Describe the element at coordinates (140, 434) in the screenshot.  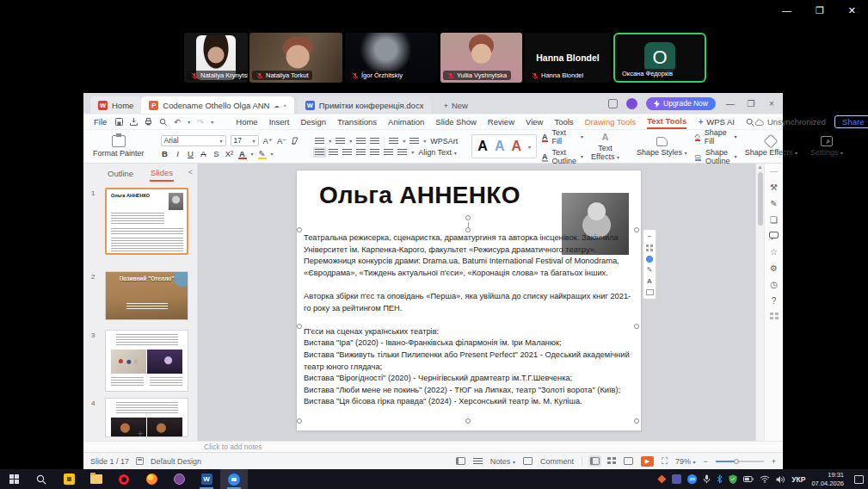
I see `add-slide-button: +` at that location.